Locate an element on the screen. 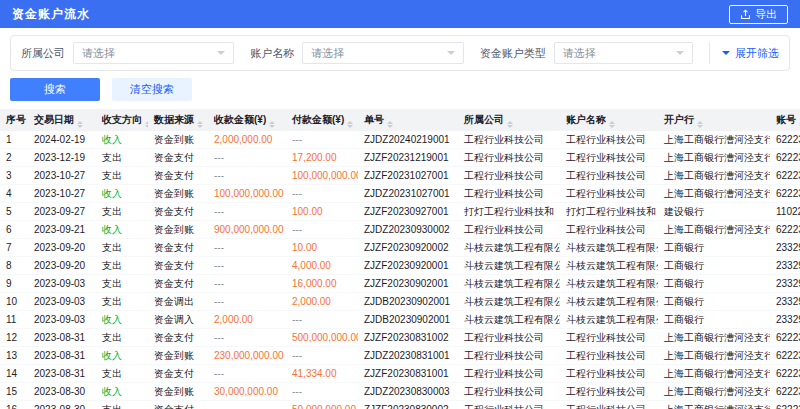 This screenshot has height=409, width=800. export-icon is located at coordinates (746, 14).